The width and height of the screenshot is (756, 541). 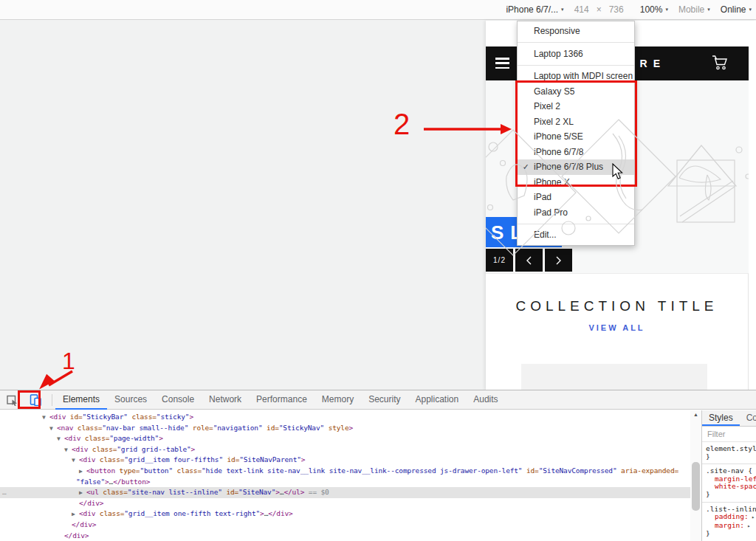 What do you see at coordinates (346, 514) in the screenshot?
I see `dom-tree-row: ▶<div class="grid__item one-fifth text-r…` at bounding box center [346, 514].